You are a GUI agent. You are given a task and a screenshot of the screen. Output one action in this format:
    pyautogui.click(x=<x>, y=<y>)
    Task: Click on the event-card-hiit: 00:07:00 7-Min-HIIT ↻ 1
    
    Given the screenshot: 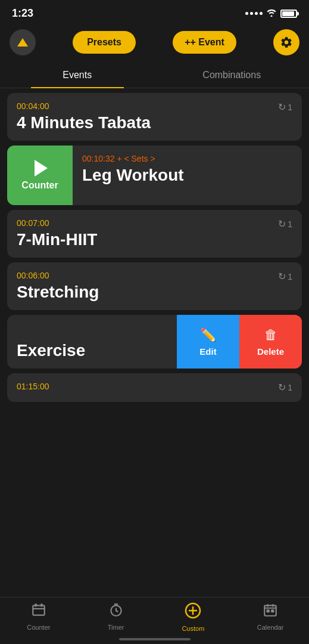 What is the action you would take?
    pyautogui.click(x=155, y=234)
    